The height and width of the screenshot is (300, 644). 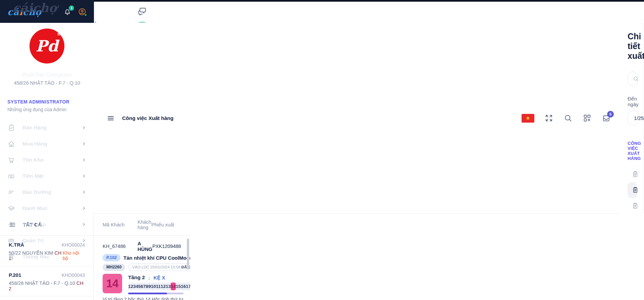 What do you see at coordinates (71, 8) in the screenshot?
I see `notification-count-badge: 3` at bounding box center [71, 8].